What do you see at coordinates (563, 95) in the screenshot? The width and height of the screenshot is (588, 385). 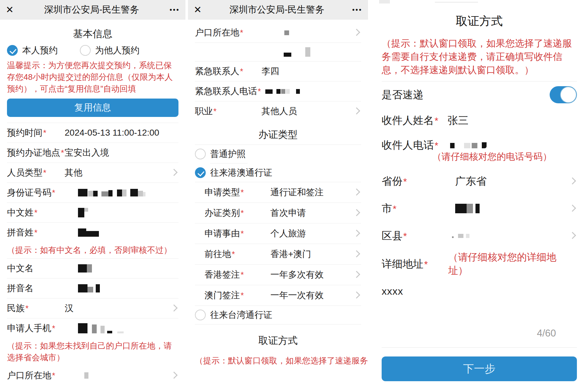 I see `express-toggle-on` at bounding box center [563, 95].